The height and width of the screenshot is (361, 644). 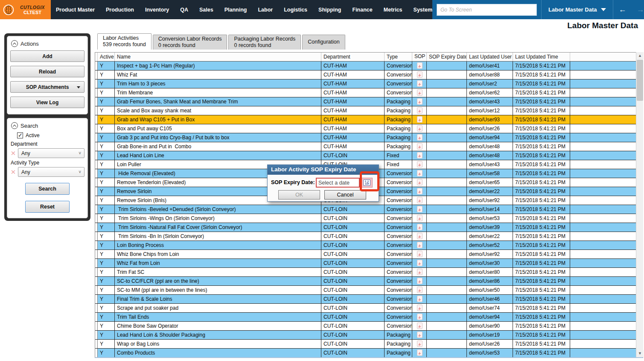 I want to click on table-row: YTrim MembraneCUT-HAMConversiondemo/User…, so click(x=369, y=93).